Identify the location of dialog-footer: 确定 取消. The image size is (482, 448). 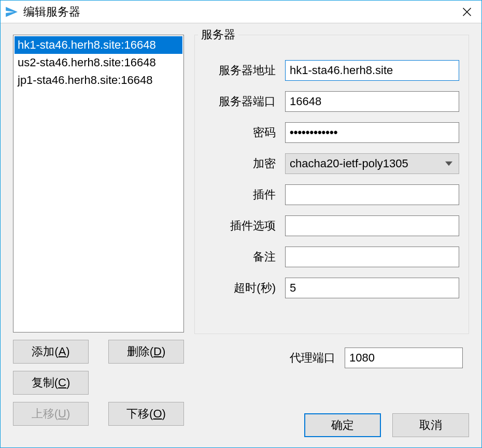
(387, 425).